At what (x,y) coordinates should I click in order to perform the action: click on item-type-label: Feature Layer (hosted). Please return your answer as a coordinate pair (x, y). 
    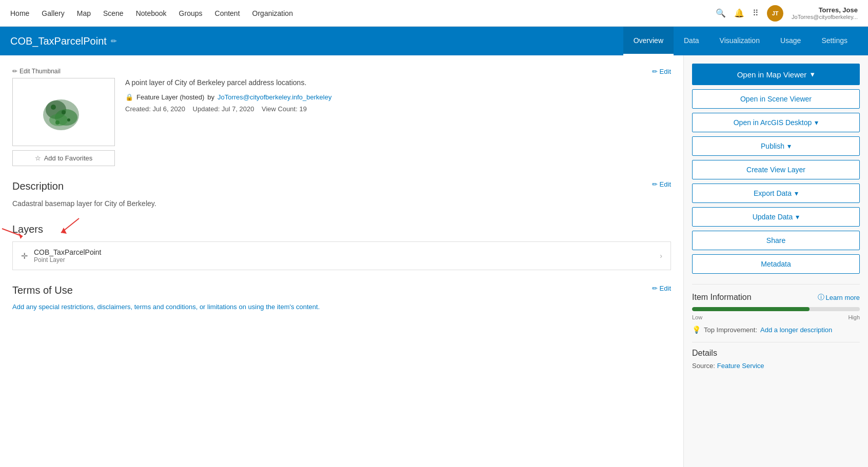
    Looking at the image, I should click on (170, 97).